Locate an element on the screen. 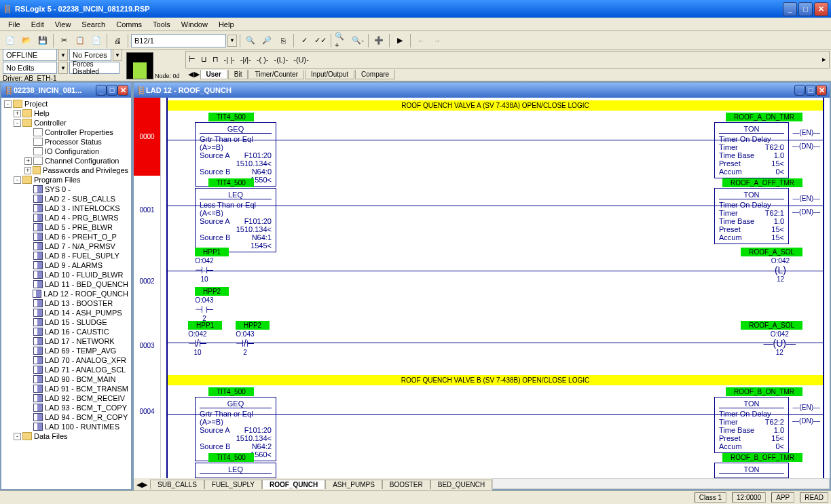  menu-window: Window is located at coordinates (194, 24).